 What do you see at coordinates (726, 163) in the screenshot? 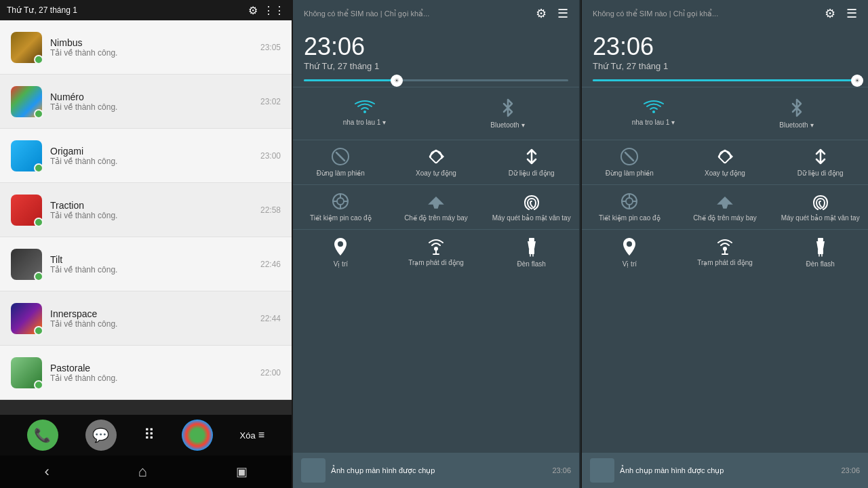
I see `autorotate-tile-2: Xoay tự động` at bounding box center [726, 163].